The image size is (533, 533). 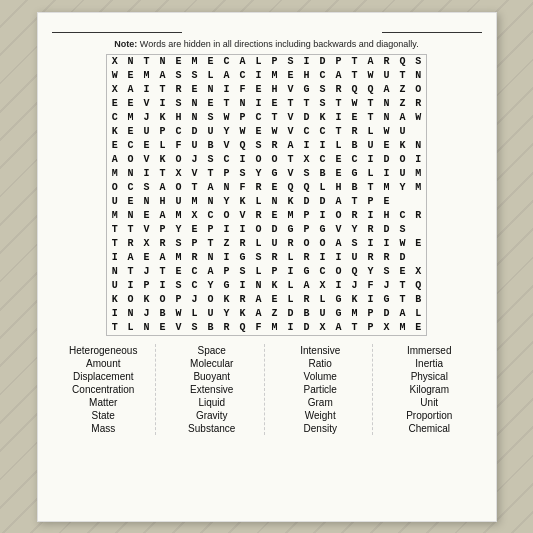 What do you see at coordinates (419, 202) in the screenshot?
I see `grid-cell` at bounding box center [419, 202].